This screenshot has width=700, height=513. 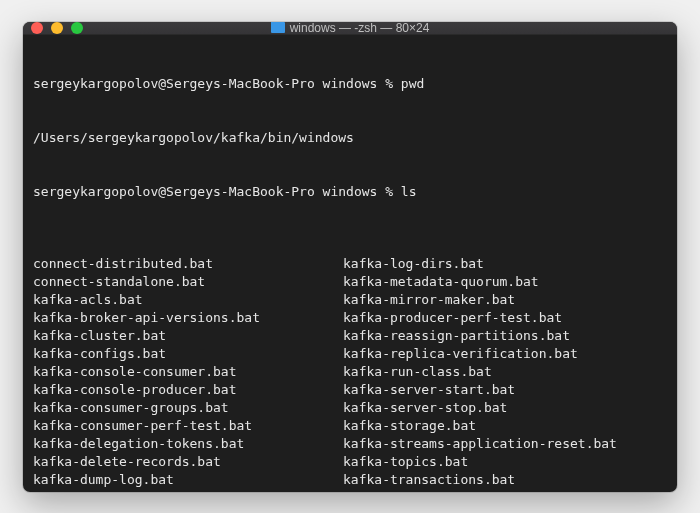 What do you see at coordinates (188, 354) in the screenshot?
I see `list-item: kafka-configs.bat` at bounding box center [188, 354].